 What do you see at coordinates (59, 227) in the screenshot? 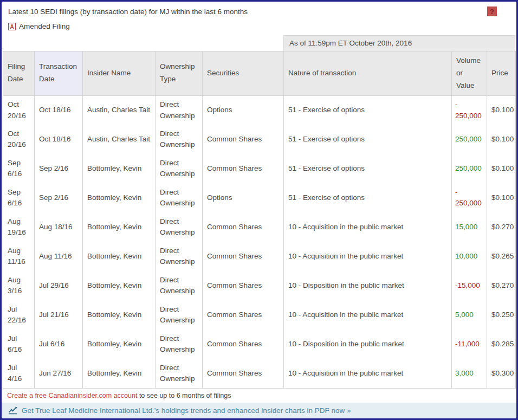
I see `cell-transaction-date: Aug 18/16` at bounding box center [59, 227].